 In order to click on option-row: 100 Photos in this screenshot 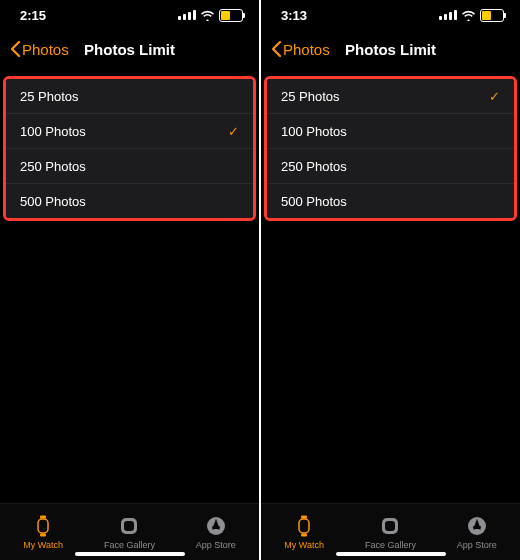, I will do `click(390, 132)`.